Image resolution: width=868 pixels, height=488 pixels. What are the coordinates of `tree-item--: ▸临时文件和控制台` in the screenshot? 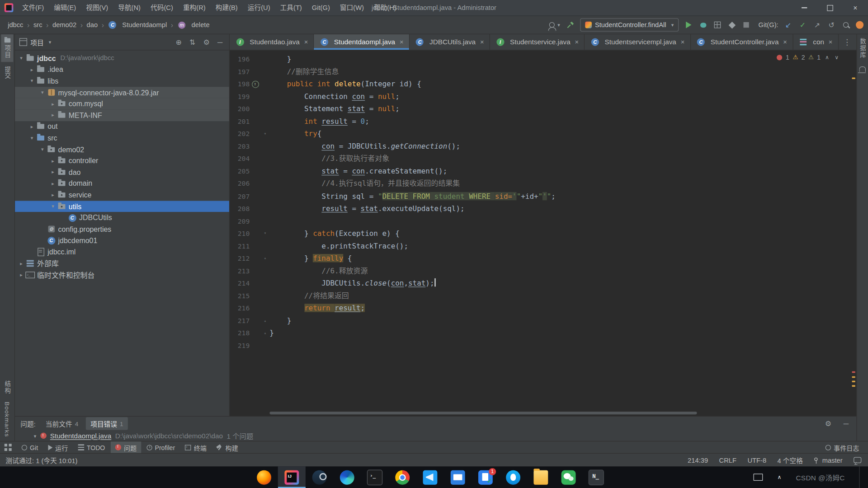 It's located at (122, 275).